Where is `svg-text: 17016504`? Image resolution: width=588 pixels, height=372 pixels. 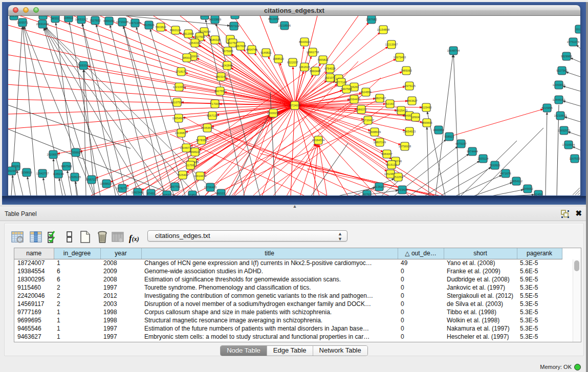
svg-text: 17016504 is located at coordinates (569, 145).